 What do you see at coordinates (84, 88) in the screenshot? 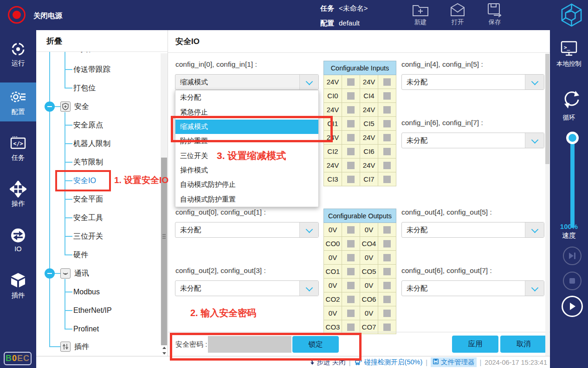
I see `tree-item-packing-pos: 打包位` at bounding box center [84, 88].